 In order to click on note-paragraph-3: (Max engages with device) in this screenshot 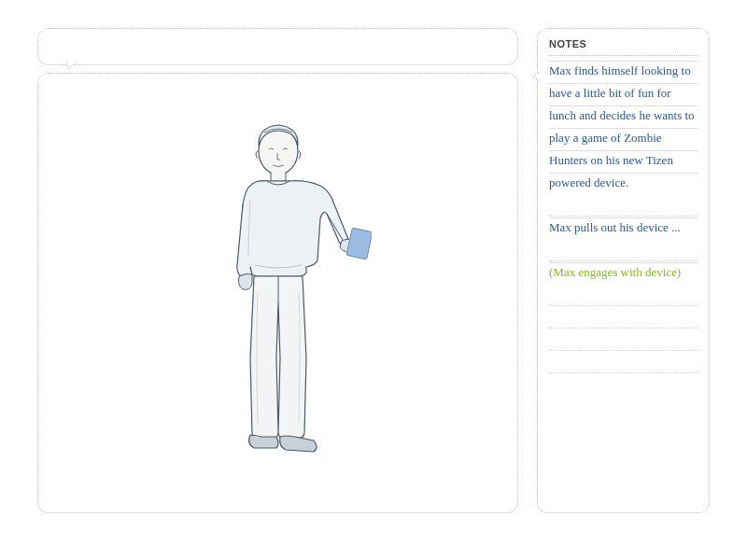, I will do `click(624, 273)`.